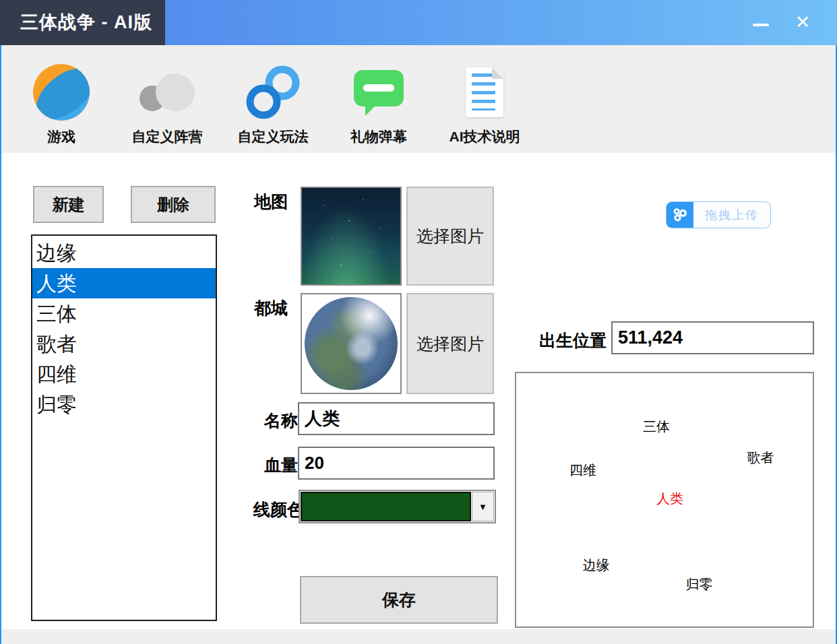 Image resolution: width=837 pixels, height=644 pixels. What do you see at coordinates (351, 344) in the screenshot?
I see `planet-image` at bounding box center [351, 344].